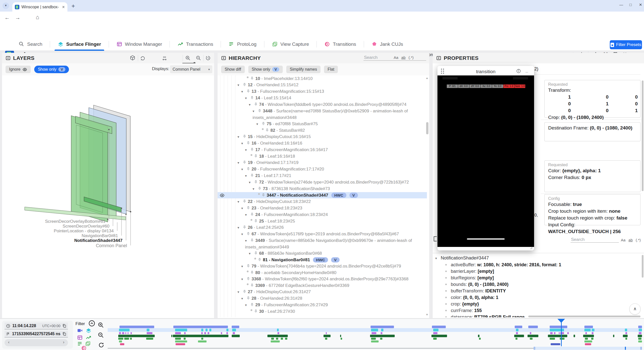 The width and height of the screenshot is (644, 350). What do you see at coordinates (322, 163) in the screenshot?
I see `tree-row-19: ▾19 - OneHanded:17:17#19` at bounding box center [322, 163].